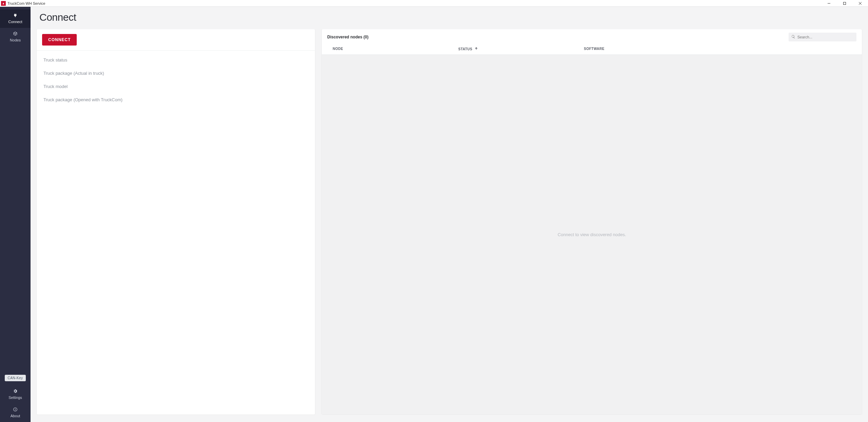 The width and height of the screenshot is (868, 422). What do you see at coordinates (15, 413) in the screenshot?
I see `sidebar-item-about: About` at bounding box center [15, 413].